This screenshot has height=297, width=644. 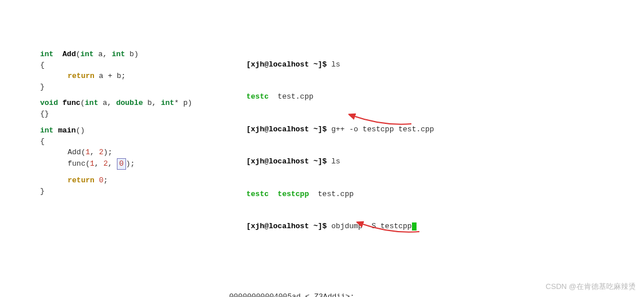 I want to click on code-line: void func(int a, double b, int* p), so click(x=140, y=103).